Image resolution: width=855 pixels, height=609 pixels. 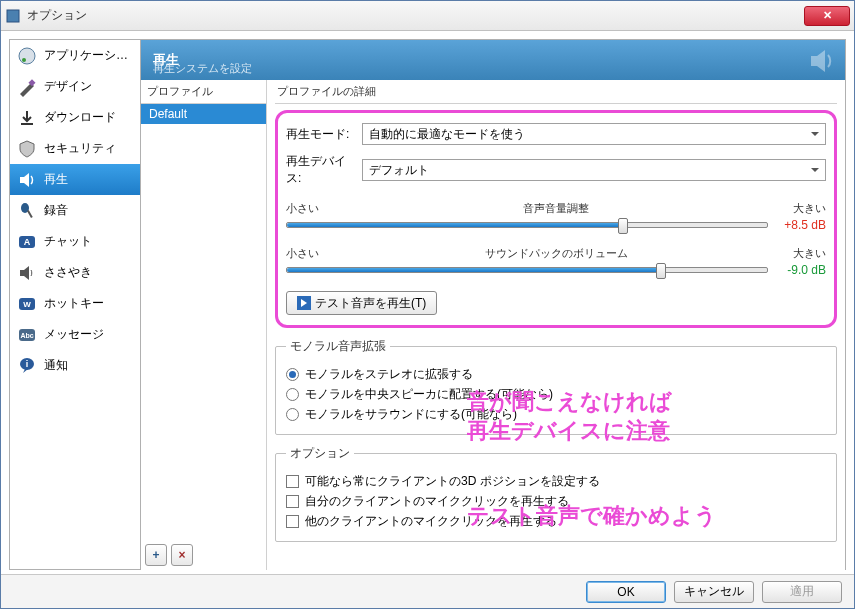 I want to click on opt-own-micclick-checkbox, so click(x=292, y=502).